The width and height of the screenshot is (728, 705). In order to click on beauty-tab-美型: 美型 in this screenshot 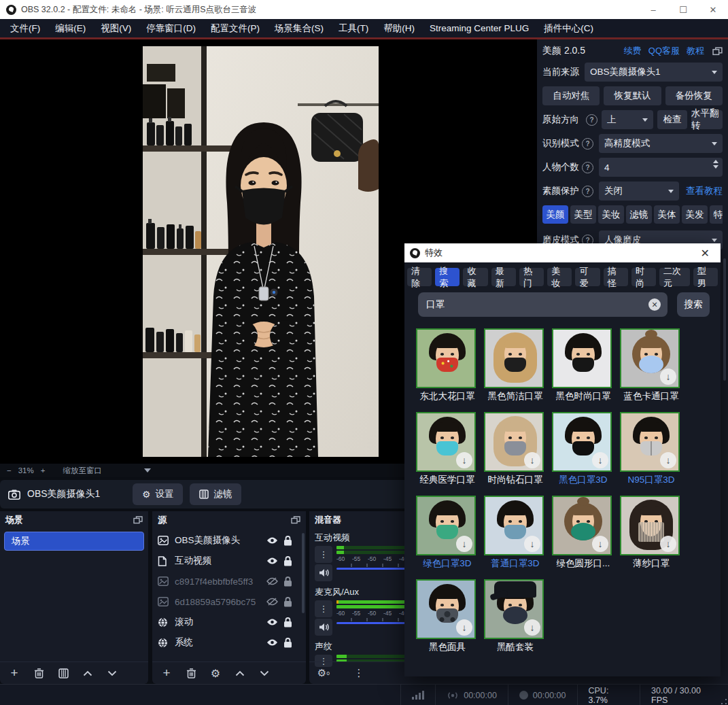, I will do `click(583, 215)`.